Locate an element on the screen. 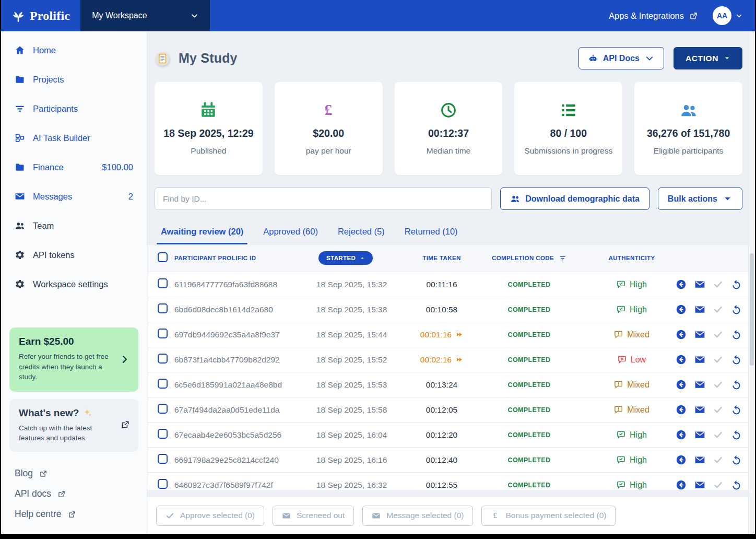  tab-returned-10-: Returned (10) is located at coordinates (431, 235).